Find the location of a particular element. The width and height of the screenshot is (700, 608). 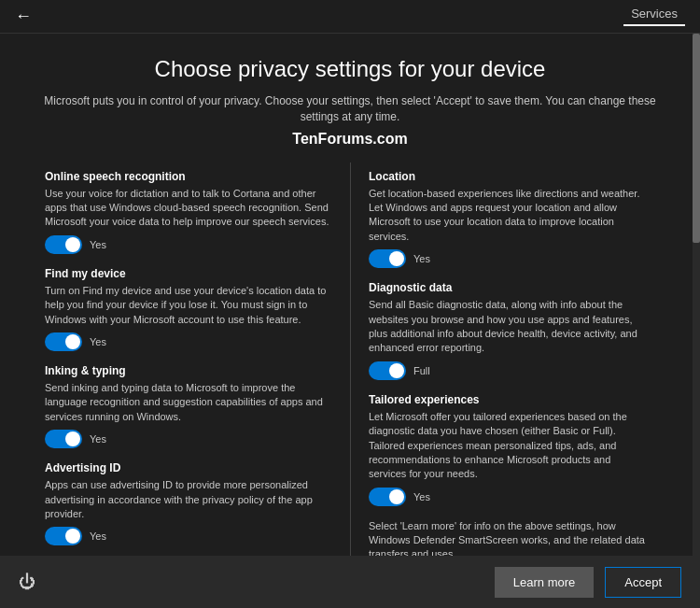

inking-typing-toggle is located at coordinates (63, 439).